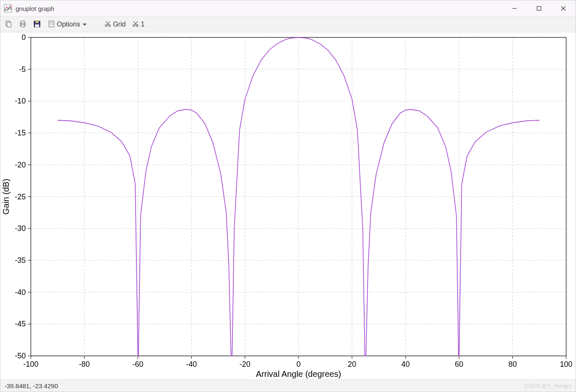 The image size is (576, 392). What do you see at coordinates (405, 364) in the screenshot?
I see `svg-text: 40` at bounding box center [405, 364].